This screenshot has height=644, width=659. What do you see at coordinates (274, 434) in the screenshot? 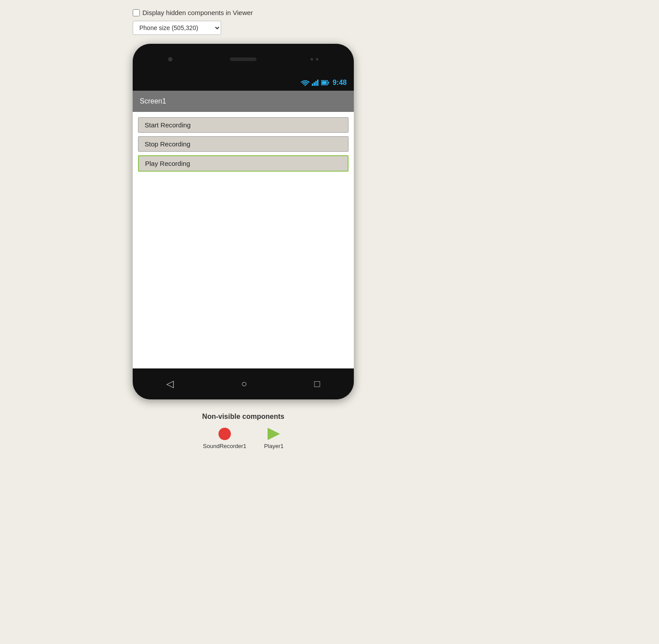
I see `player-icon` at bounding box center [274, 434].